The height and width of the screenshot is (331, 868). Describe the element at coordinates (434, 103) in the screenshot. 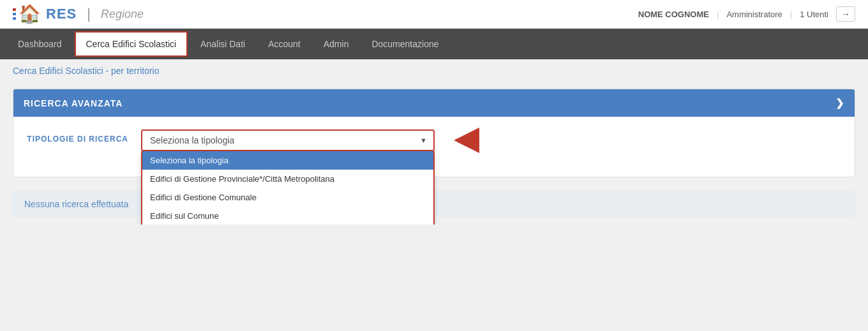

I see `panel-header: RICERCA AVANZATA ❯` at that location.